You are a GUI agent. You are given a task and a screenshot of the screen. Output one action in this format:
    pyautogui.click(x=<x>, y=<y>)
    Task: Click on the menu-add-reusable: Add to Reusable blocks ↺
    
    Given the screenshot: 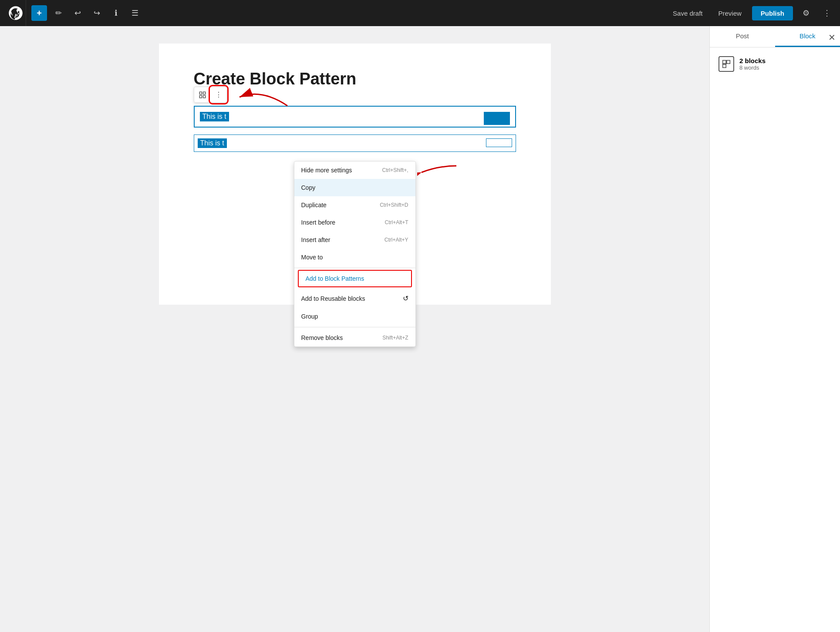 What is the action you would take?
    pyautogui.click(x=355, y=299)
    